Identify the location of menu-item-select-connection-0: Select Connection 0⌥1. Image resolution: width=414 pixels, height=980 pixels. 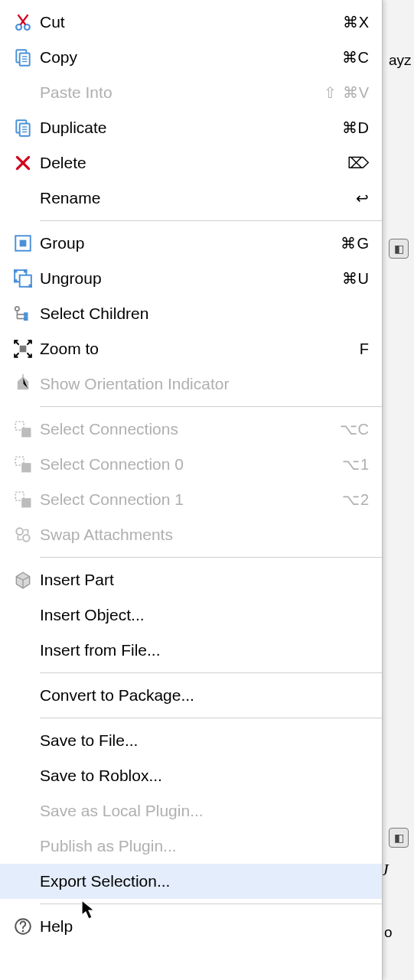
(191, 464).